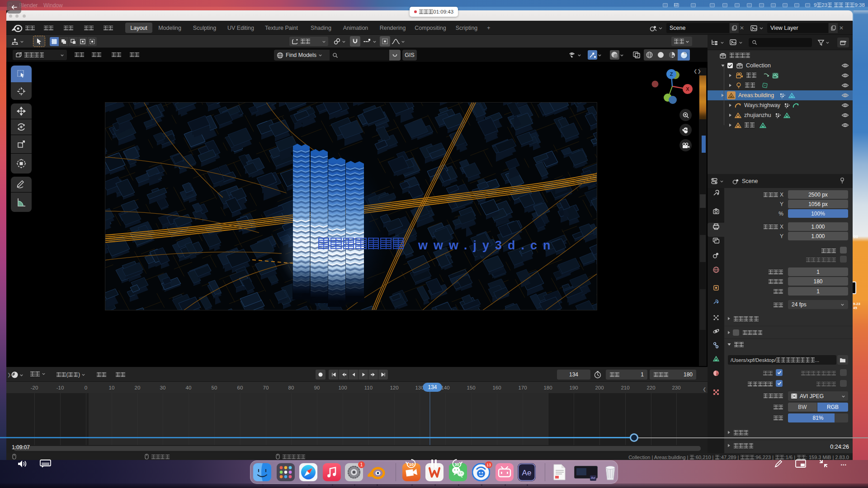 The width and height of the screenshot is (868, 488). I want to click on svg-text: X, so click(688, 89).